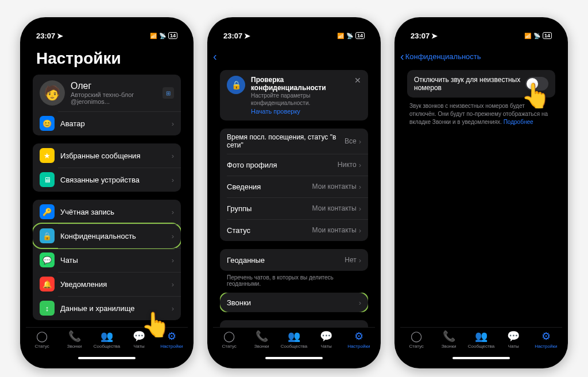 This screenshot has height=377, width=588. What do you see at coordinates (294, 186) in the screenshot?
I see `row-about: Сведения Мои контакты ›` at bounding box center [294, 186].